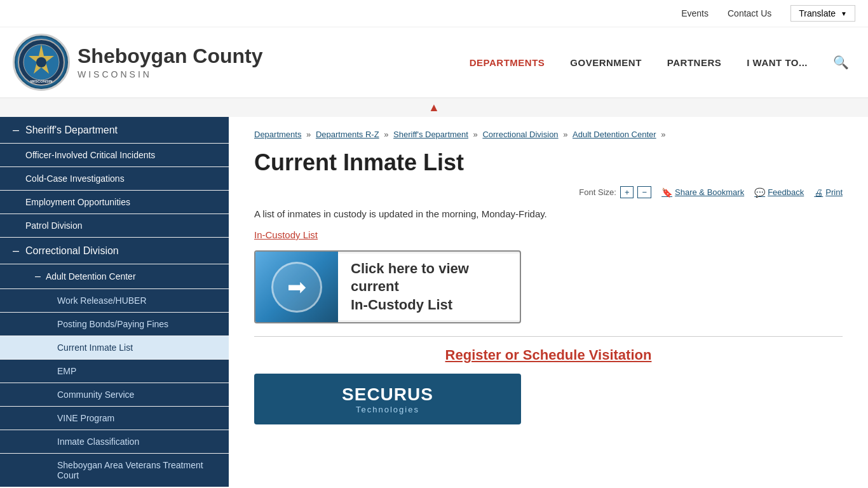  What do you see at coordinates (114, 348) in the screenshot?
I see `sidebar-item-current-inmate: Current Inmate List` at bounding box center [114, 348].